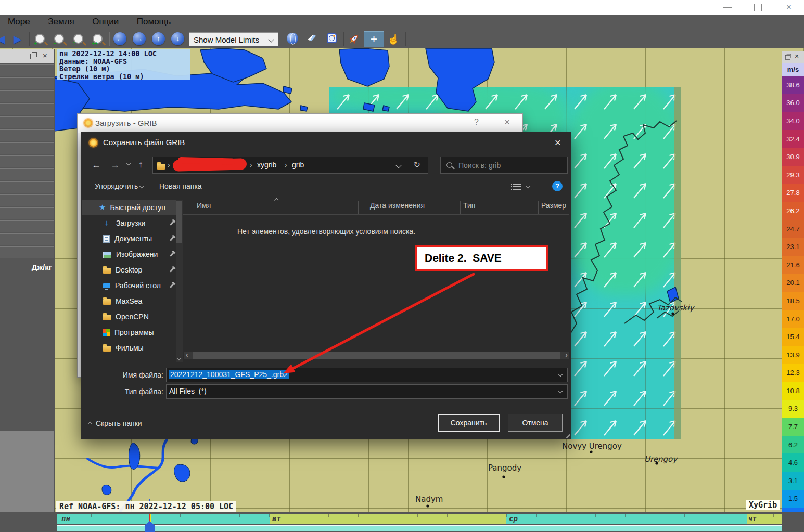  I want to click on menu-more: Море, so click(19, 21).